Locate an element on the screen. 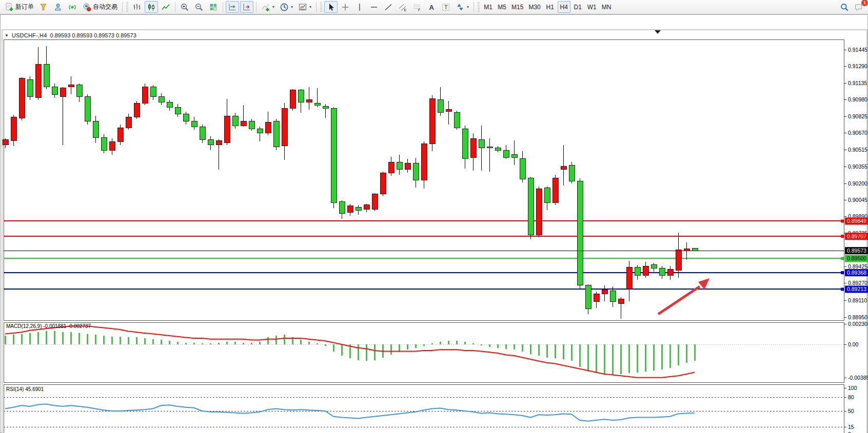  level-price-label: 0.89213 is located at coordinates (857, 289).